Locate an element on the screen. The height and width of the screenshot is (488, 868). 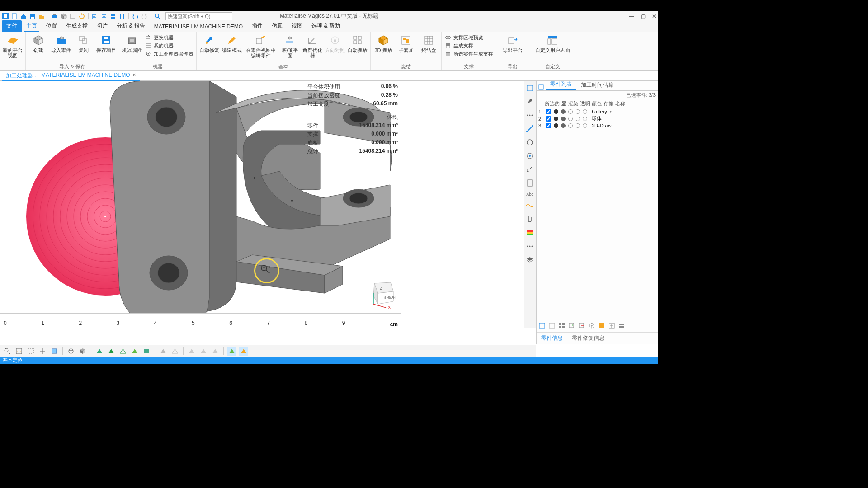
orbit-icon is located at coordinates (71, 351).